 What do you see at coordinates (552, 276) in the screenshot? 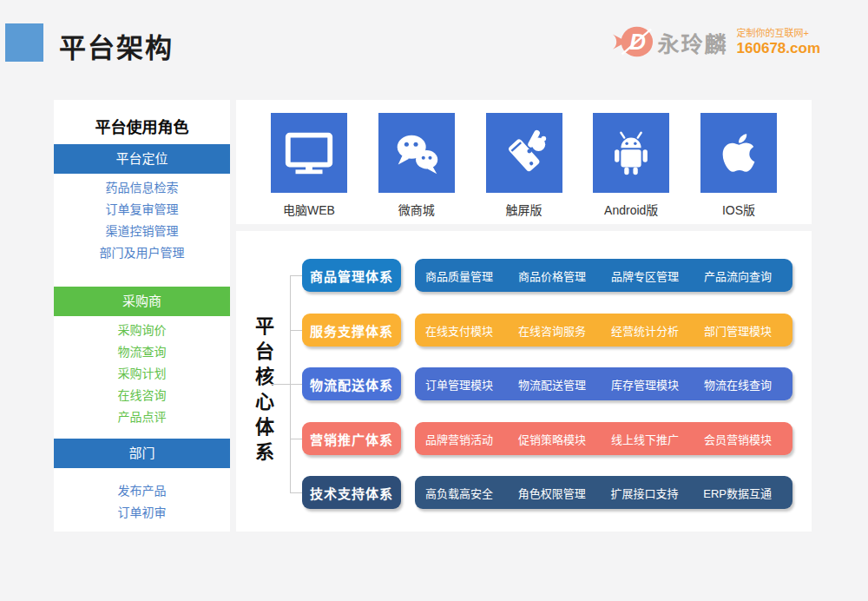
I see `module-label: 商品价格管理` at bounding box center [552, 276].